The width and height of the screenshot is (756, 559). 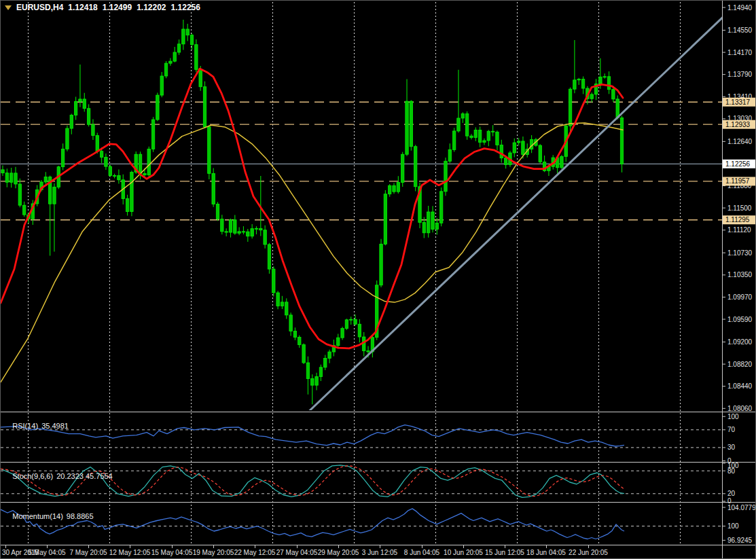 What do you see at coordinates (740, 386) in the screenshot?
I see `svg-text: 1.08440` at bounding box center [740, 386].